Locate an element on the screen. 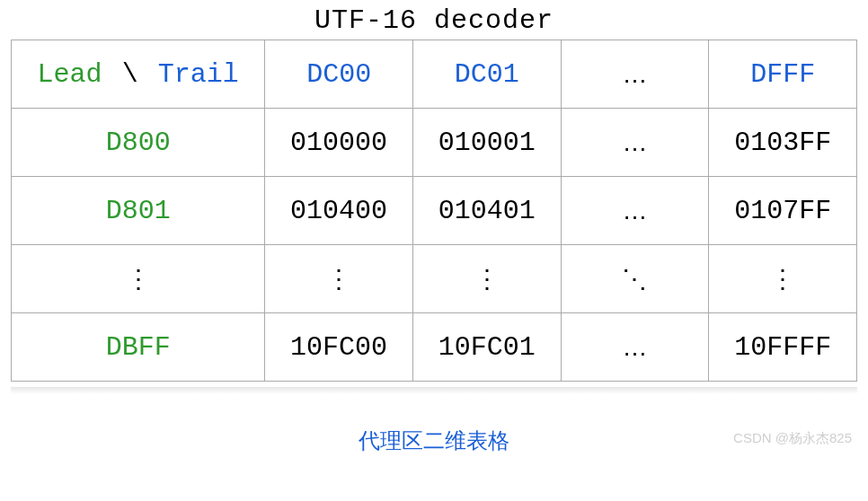 The width and height of the screenshot is (868, 501). table-shadow is located at coordinates (434, 391).